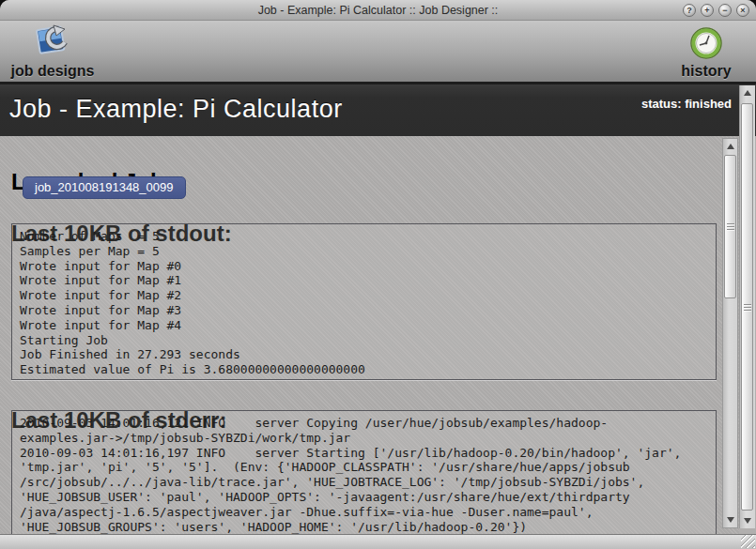 The image size is (756, 549). I want to click on toolbar: job designs history, so click(378, 51).